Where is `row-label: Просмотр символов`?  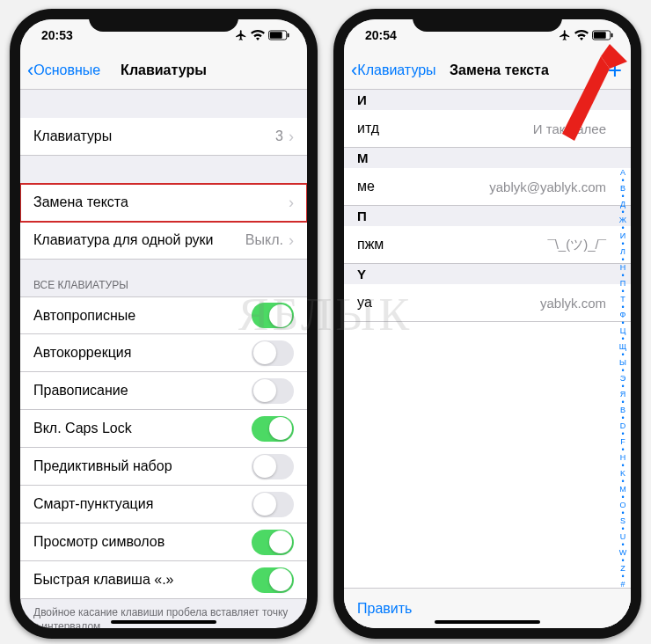 row-label: Просмотр символов is located at coordinates (143, 542).